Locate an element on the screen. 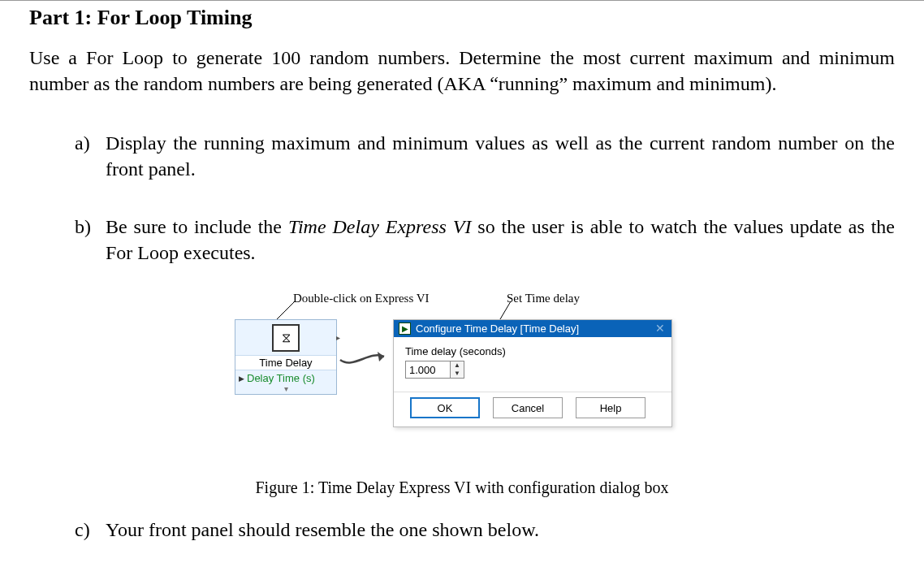 This screenshot has height=580, width=924. curved-arrow-icon is located at coordinates (365, 361).